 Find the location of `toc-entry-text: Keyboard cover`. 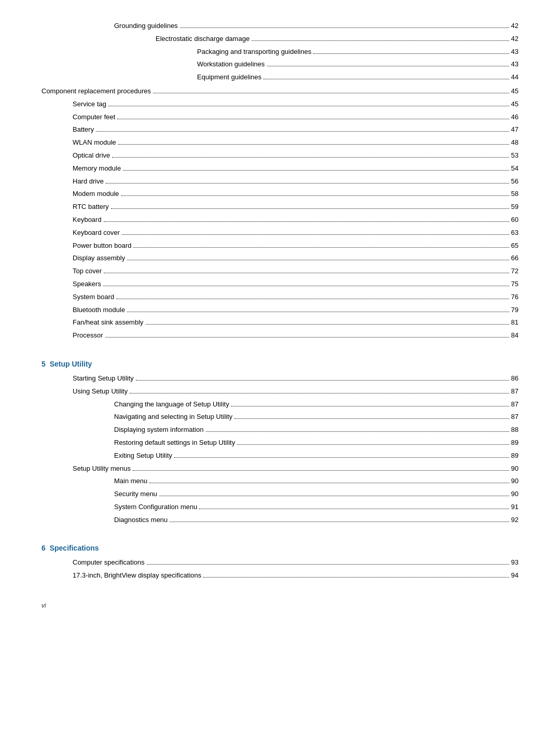

toc-entry-text: Keyboard cover is located at coordinates (96, 233).